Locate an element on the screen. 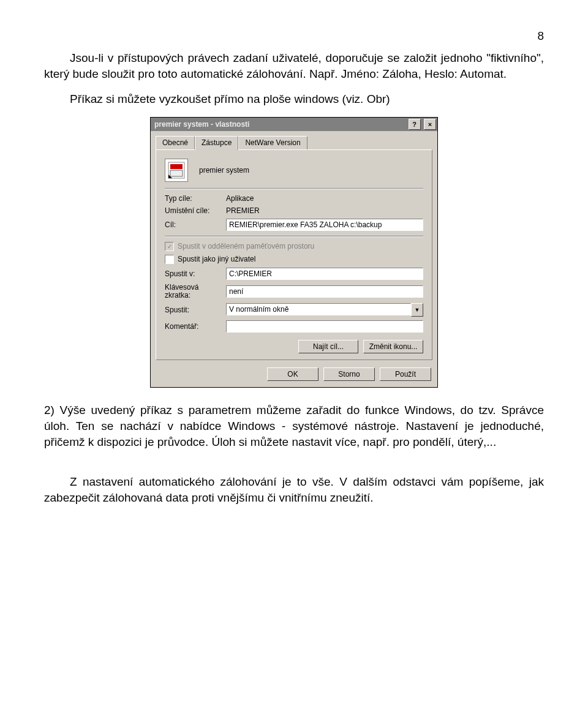 This screenshot has width=588, height=719. app-name: premier system is located at coordinates (224, 170).